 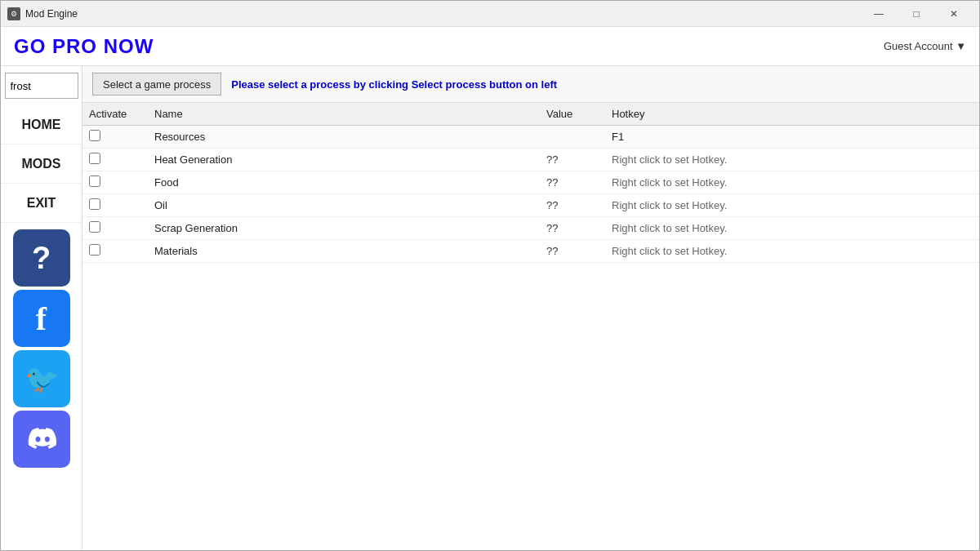 I want to click on table-row: Materials??Right click to set Hotkey., so click(x=531, y=251).